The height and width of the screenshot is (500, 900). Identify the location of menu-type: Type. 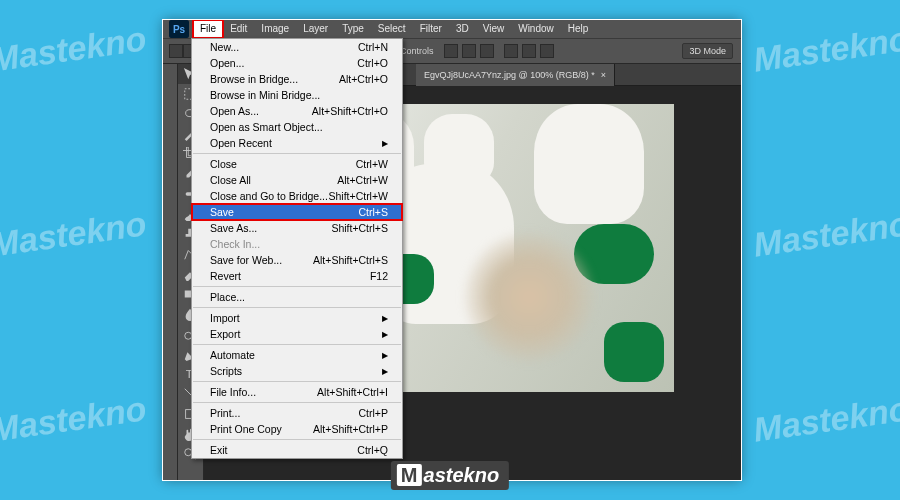
(353, 29).